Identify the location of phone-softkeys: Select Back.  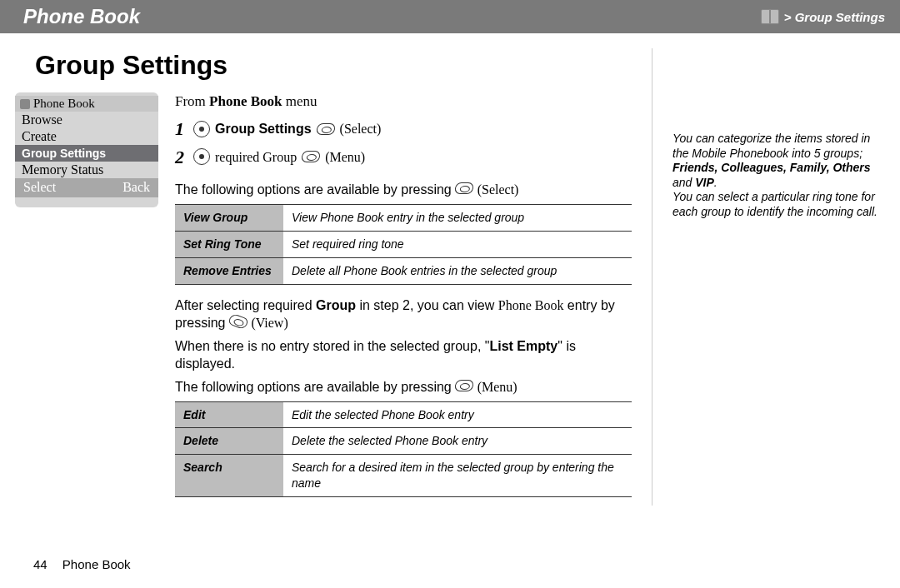
(87, 188).